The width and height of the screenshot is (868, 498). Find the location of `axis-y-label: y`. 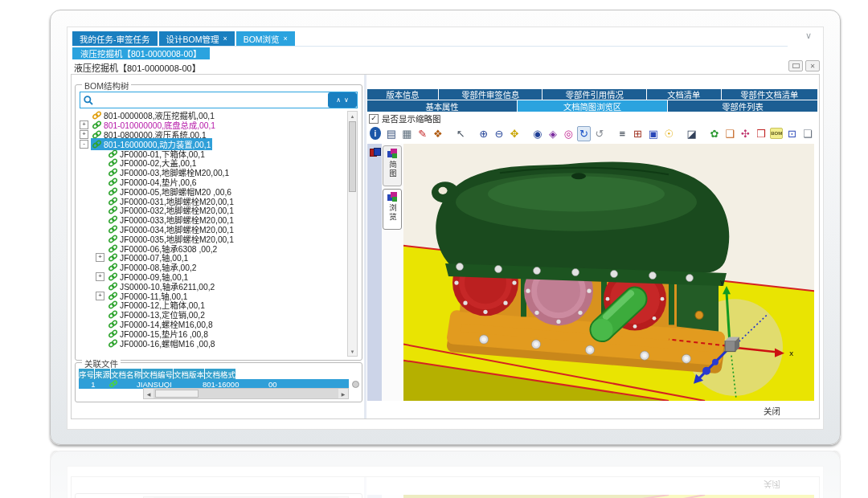

axis-y-label: y is located at coordinates (722, 283).